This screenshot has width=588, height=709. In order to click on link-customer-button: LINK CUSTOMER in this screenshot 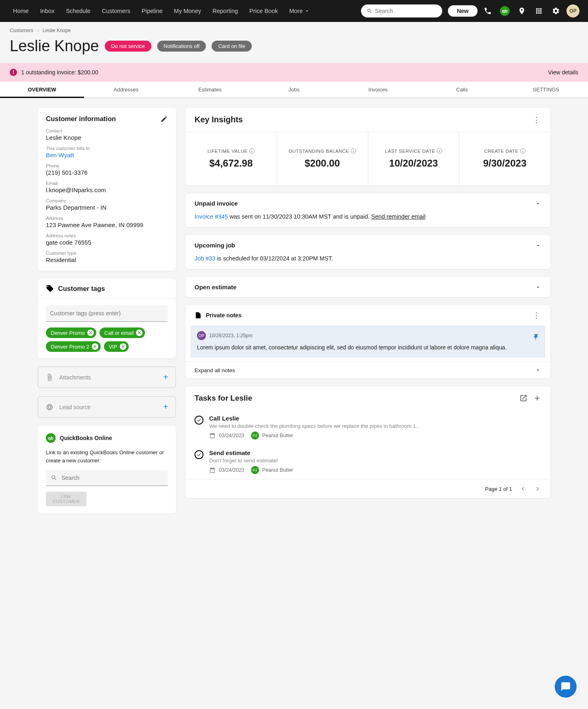, I will do `click(66, 499)`.